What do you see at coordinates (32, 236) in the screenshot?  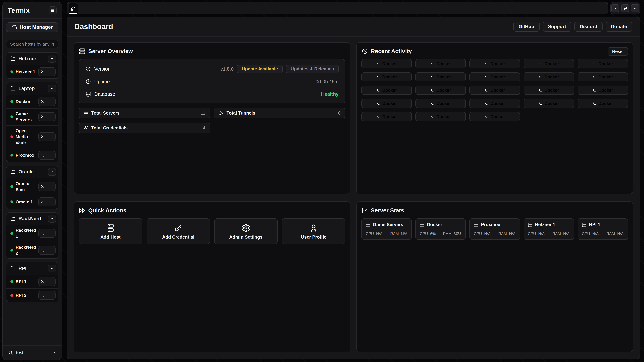 I see `host-group: RackNerd RackNerd 1 RackNerd 2` at bounding box center [32, 236].